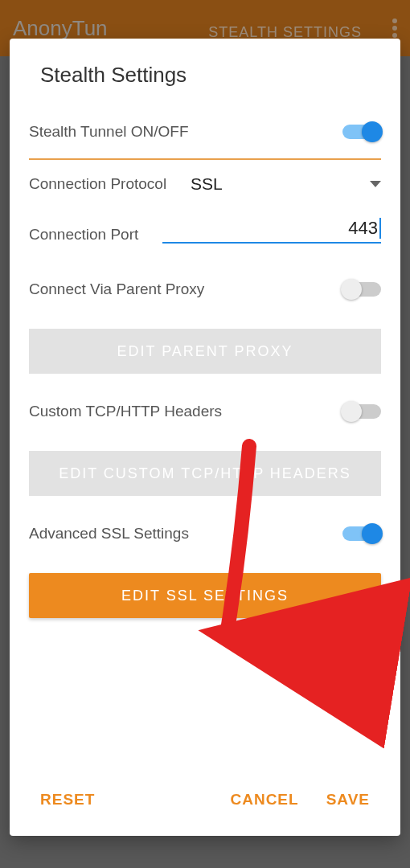 The height and width of the screenshot is (868, 410). I want to click on edit-headers-button: EDIT CUSTOM TCP/HTTP HEADERS, so click(205, 473).